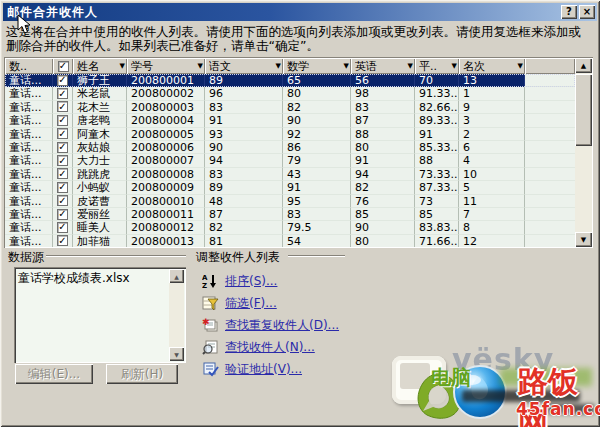 This screenshot has width=600, height=427. I want to click on help-icon: ?, so click(569, 12).